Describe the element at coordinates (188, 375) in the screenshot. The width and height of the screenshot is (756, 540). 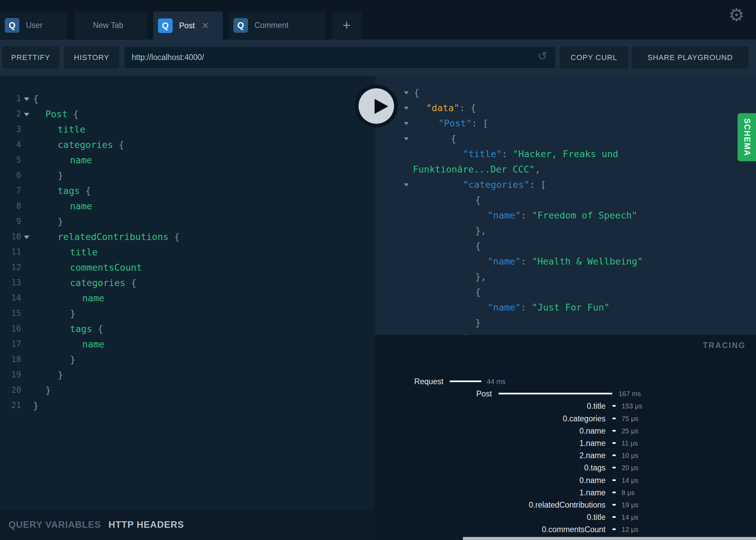
I see `editor-line: 19}` at that location.